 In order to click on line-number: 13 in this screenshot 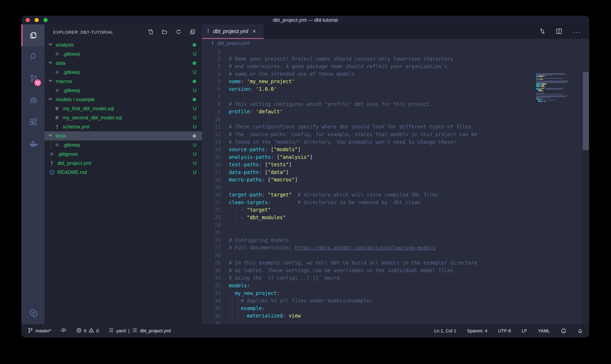, I will do `click(215, 142)`.